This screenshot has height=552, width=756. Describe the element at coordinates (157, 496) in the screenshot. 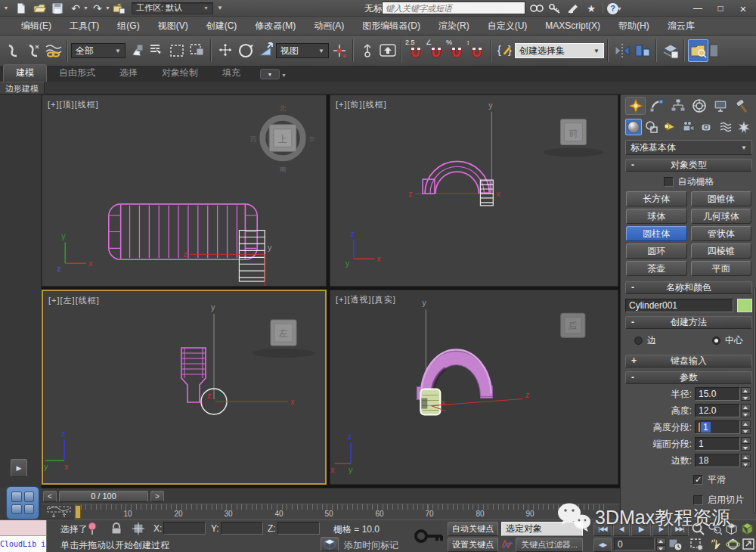

I see `next-frame-arrow: >` at that location.